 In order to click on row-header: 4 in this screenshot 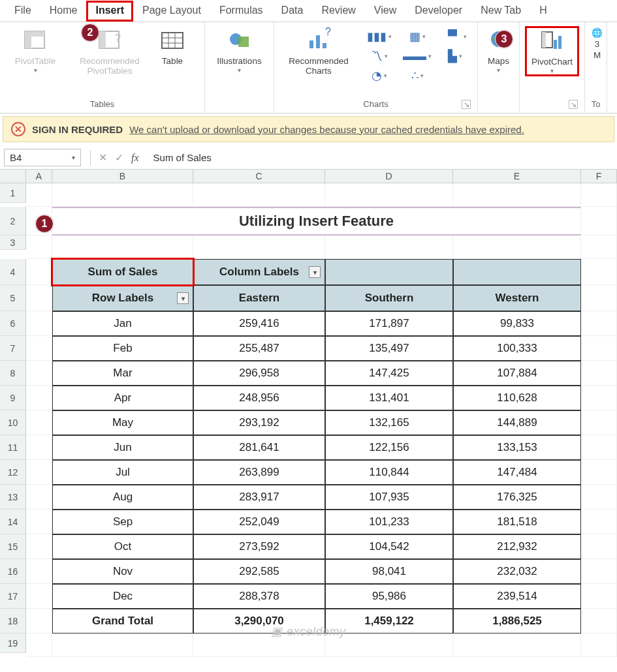, I will do `click(13, 272)`.